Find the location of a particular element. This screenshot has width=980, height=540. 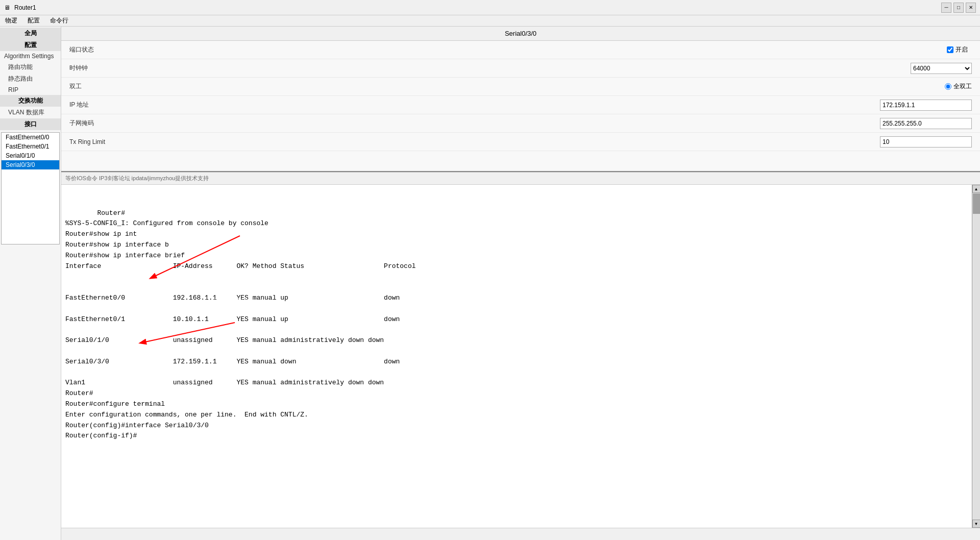

sidebar-section-top: 全局 配置 Algorithm Settings 路由功能 静态路由 RIP 交… is located at coordinates (31, 79).